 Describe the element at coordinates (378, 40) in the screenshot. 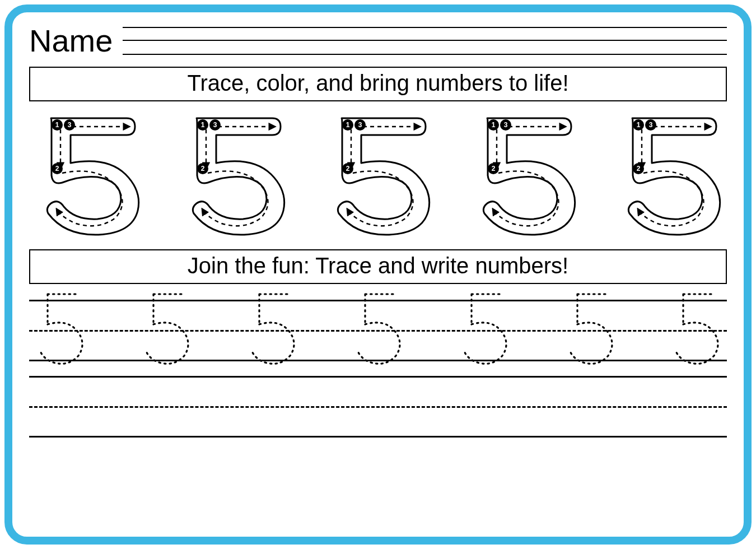

I see `name-row: Name` at that location.